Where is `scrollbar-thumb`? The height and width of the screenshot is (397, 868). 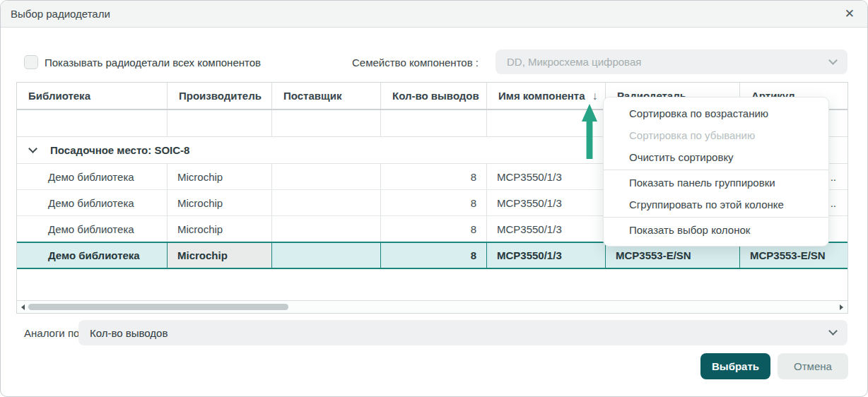 scrollbar-thumb is located at coordinates (158, 307).